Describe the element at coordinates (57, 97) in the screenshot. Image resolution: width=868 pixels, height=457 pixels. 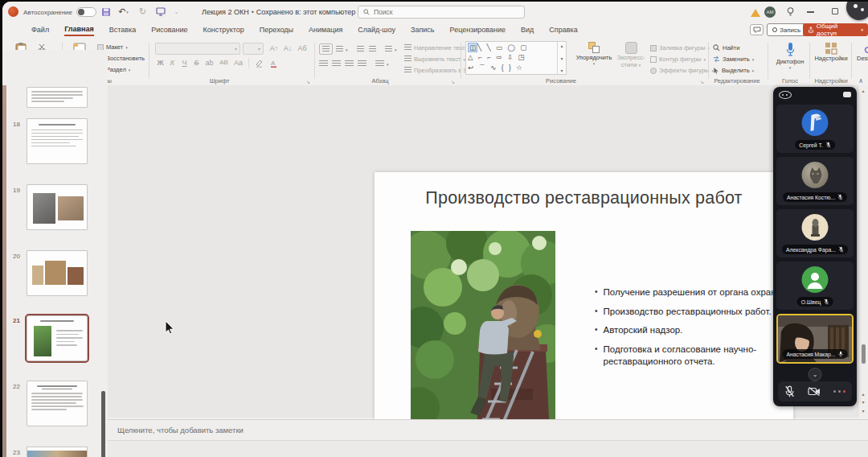
I see `slide-thumbnail-partial-top` at that location.